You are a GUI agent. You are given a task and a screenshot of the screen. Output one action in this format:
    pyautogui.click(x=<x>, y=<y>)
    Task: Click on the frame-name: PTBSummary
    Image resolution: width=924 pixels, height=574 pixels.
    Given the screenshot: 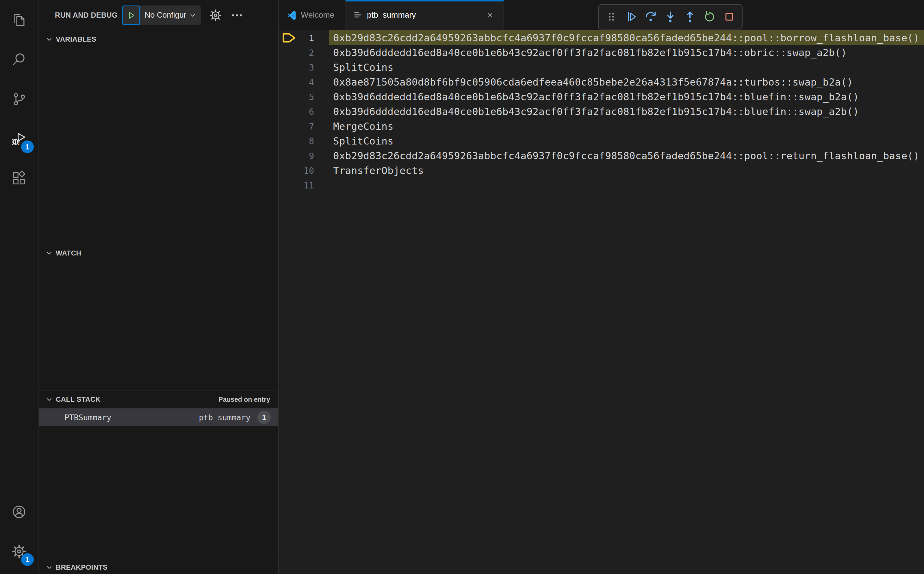 What is the action you would take?
    pyautogui.click(x=88, y=418)
    